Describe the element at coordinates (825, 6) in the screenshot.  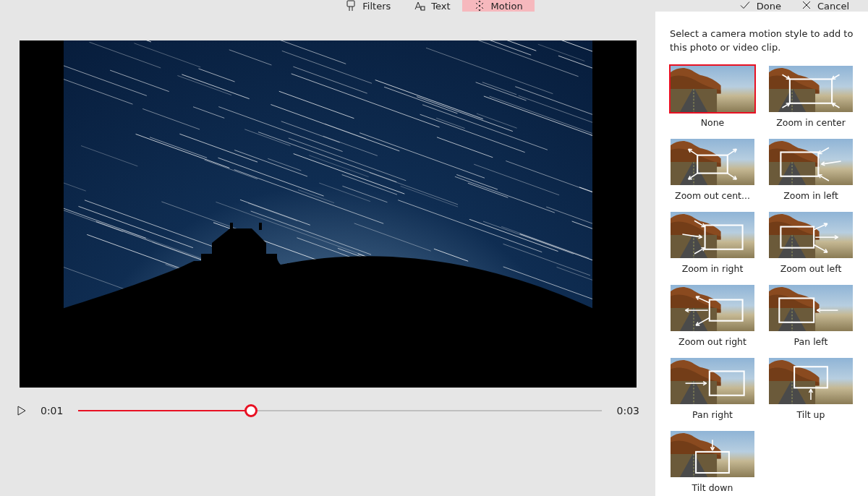
I see `cancel-button: Cancel` at that location.